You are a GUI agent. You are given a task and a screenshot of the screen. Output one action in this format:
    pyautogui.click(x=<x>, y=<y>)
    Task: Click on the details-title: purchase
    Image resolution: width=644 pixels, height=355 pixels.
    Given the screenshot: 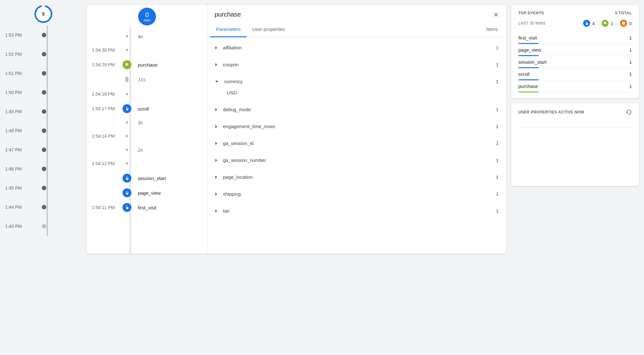 What is the action you would take?
    pyautogui.click(x=228, y=15)
    